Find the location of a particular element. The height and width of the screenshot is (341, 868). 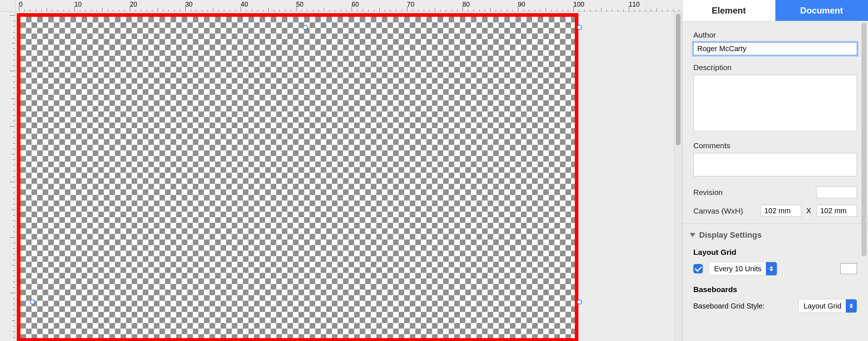

ruler-number: 60 is located at coordinates (355, 4).